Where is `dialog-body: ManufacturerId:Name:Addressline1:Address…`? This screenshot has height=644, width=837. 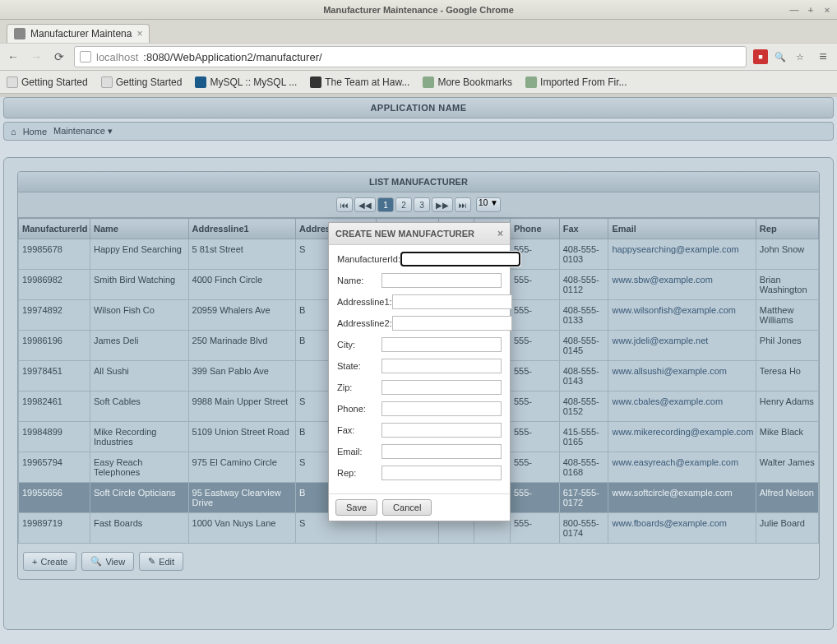 dialog-body: ManufacturerId:Name:Addressline1:Address… is located at coordinates (419, 369).